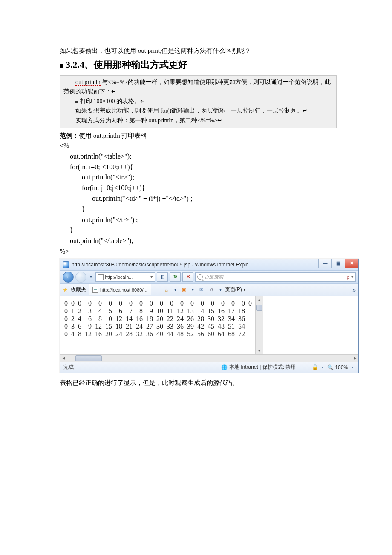 The height and width of the screenshot is (555, 392). I want to click on page-icon, so click(101, 277).